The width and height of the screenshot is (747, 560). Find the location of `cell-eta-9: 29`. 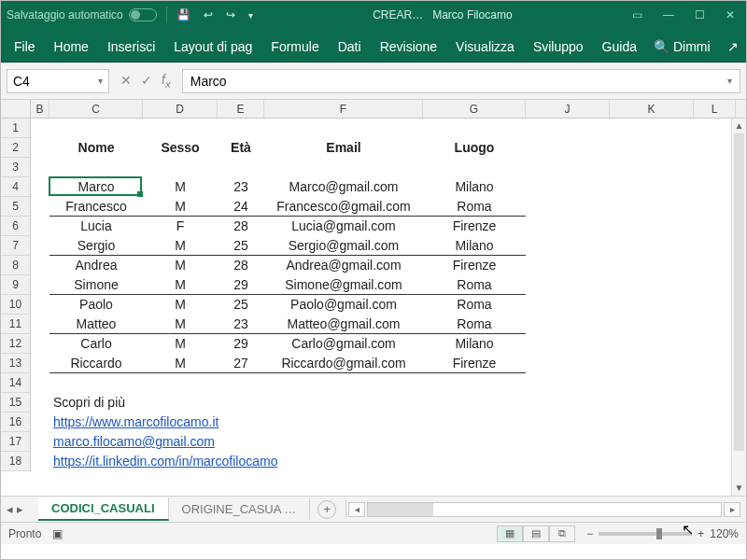

cell-eta-9: 29 is located at coordinates (241, 286).